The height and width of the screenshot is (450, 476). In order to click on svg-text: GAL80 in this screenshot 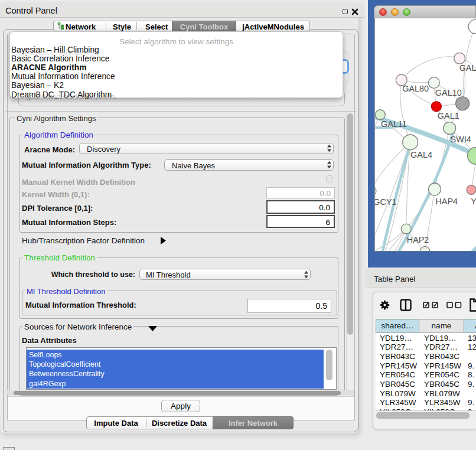, I will do `click(416, 89)`.